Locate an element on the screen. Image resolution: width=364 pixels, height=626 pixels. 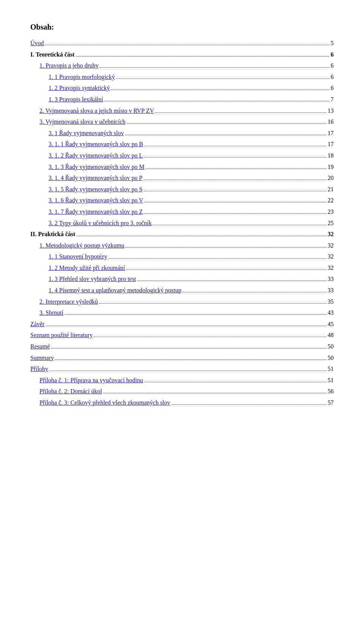
toc-entry: Příloha č. 3: Celkový přehled všech zkou… is located at coordinates (182, 403).